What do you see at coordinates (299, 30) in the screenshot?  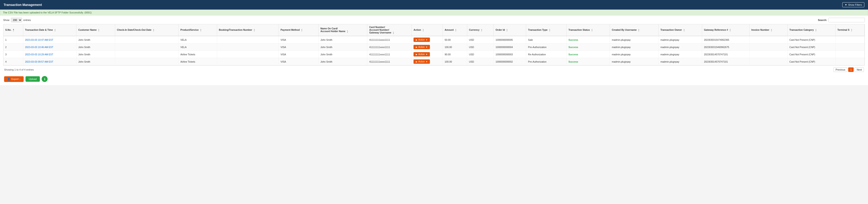 I see `col-payment-method: Payment Method ▲▼` at bounding box center [299, 30].